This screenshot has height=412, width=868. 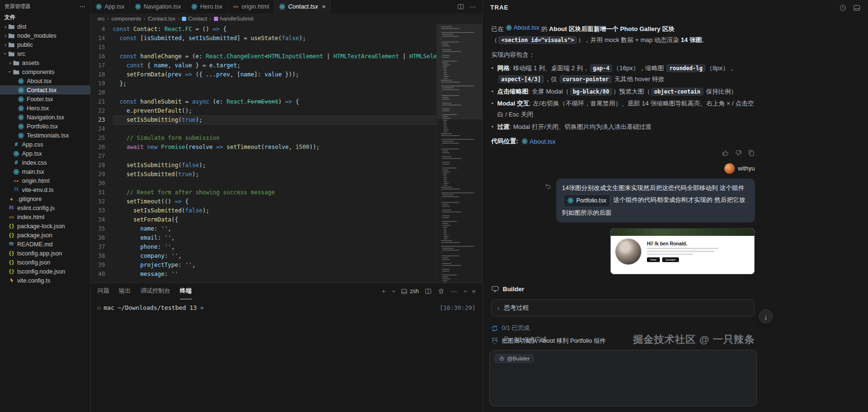 What do you see at coordinates (683, 251) in the screenshot?
I see `attached-image: Hi! Ik ben Ronald. Over Contact` at bounding box center [683, 251].